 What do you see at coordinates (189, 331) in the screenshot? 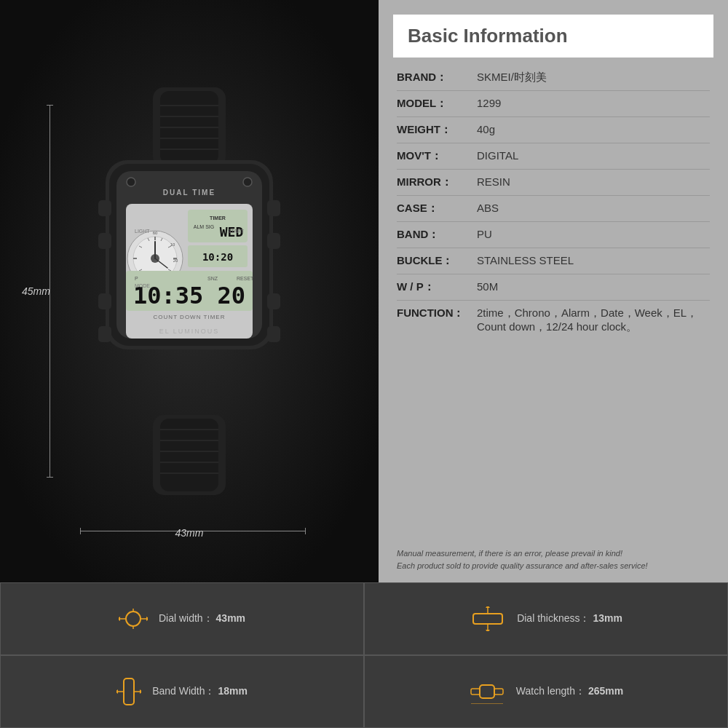
I see `svg-text: EL LUMINOUS` at bounding box center [189, 331].